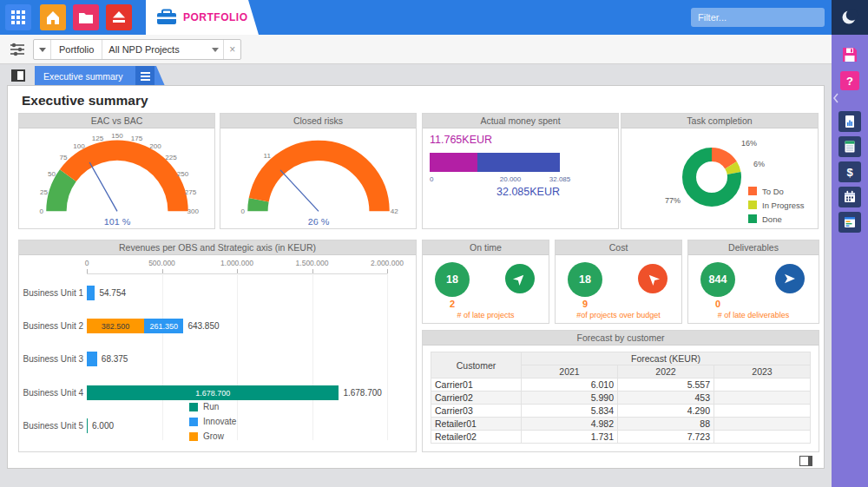  What do you see at coordinates (850, 197) in the screenshot?
I see `calendar-button` at bounding box center [850, 197].